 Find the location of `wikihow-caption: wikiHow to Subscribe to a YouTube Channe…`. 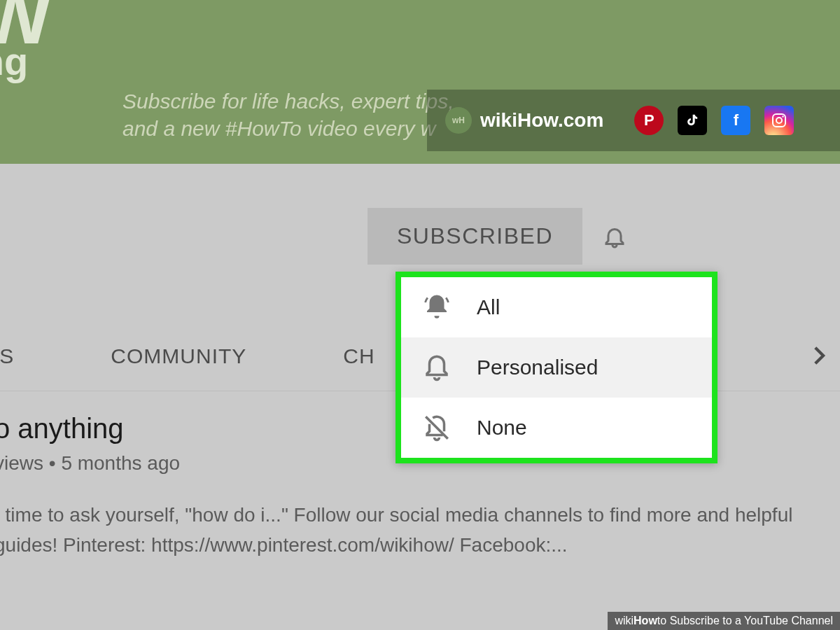

wikihow-caption: wikiHow to Subscribe to a YouTube Channe… is located at coordinates (724, 621).